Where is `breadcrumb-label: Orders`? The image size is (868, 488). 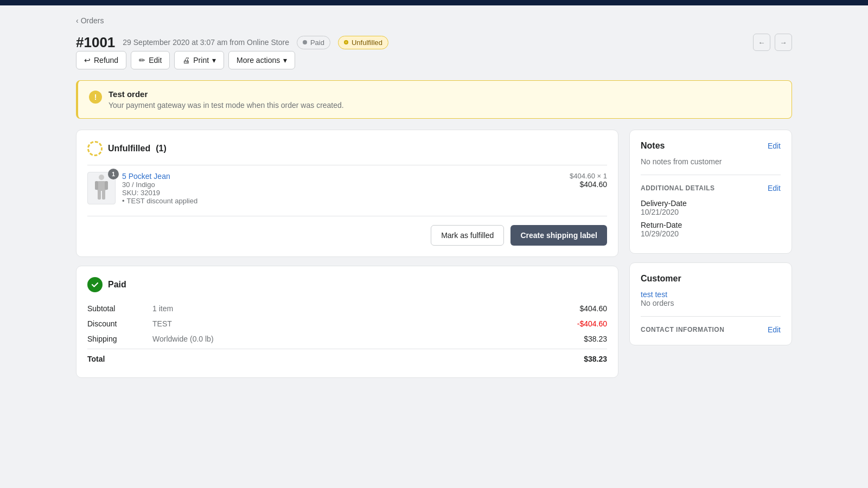
breadcrumb-label: Orders is located at coordinates (92, 21).